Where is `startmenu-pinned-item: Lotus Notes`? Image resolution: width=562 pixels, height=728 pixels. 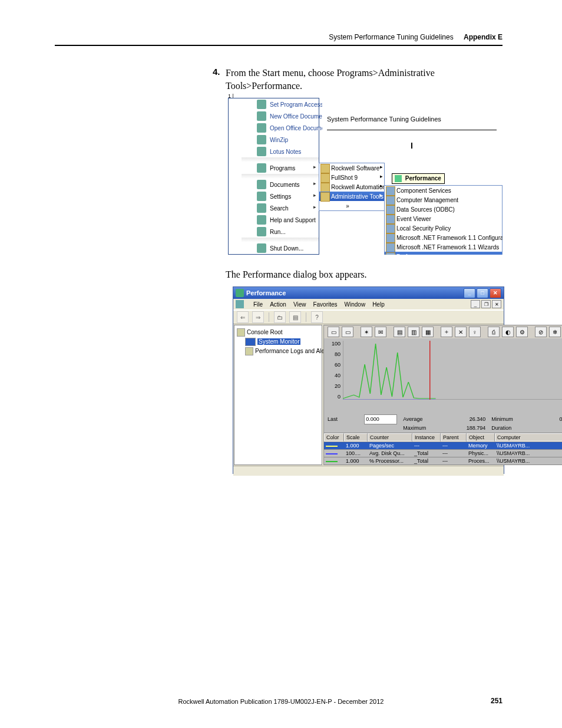
startmenu-pinned-item: Lotus Notes is located at coordinates (280, 151).